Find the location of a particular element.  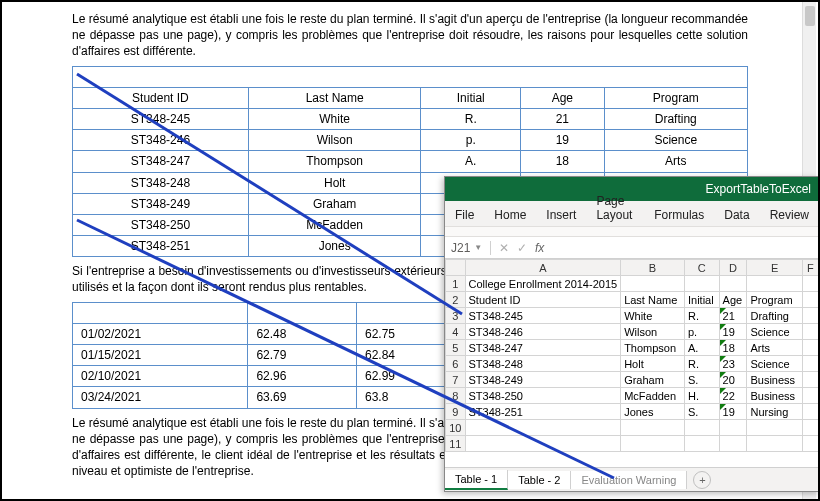

sheet-tab: Evaluation Warning is located at coordinates (629, 480).